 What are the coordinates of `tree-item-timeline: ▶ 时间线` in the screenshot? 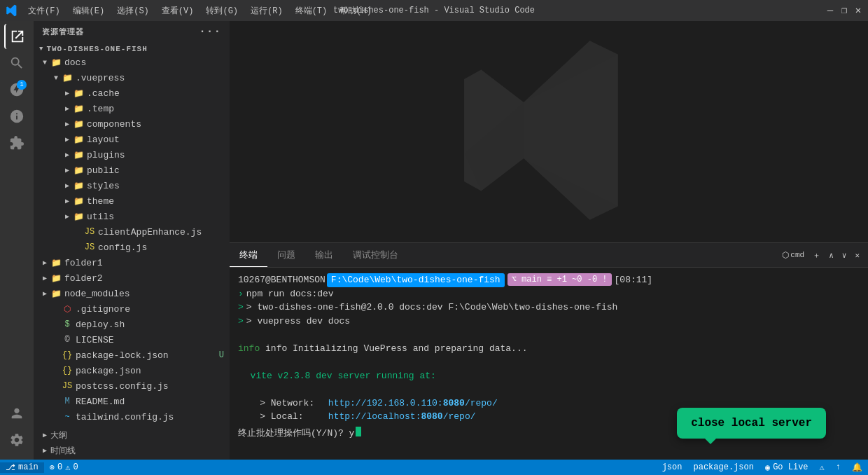 It's located at (132, 450).